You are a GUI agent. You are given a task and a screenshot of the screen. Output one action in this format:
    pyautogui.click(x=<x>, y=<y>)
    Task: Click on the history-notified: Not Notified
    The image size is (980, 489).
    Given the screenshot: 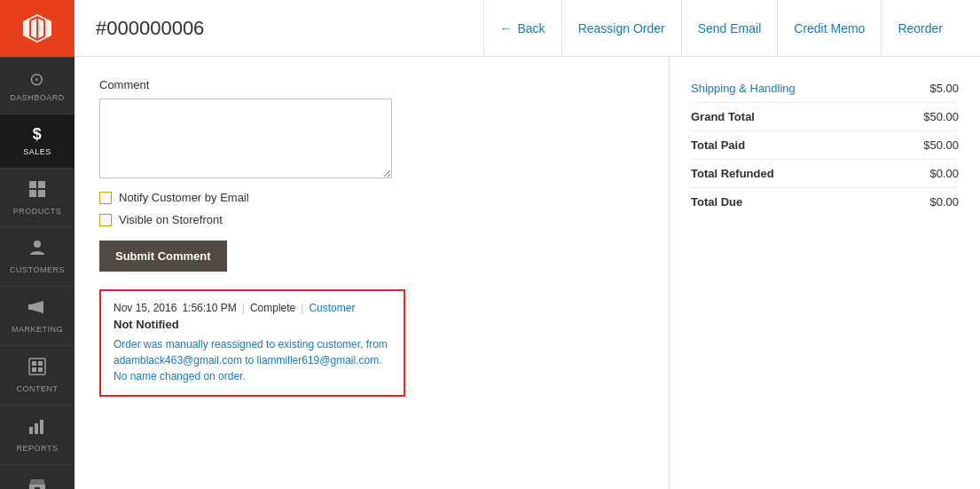 What is the action you would take?
    pyautogui.click(x=252, y=325)
    